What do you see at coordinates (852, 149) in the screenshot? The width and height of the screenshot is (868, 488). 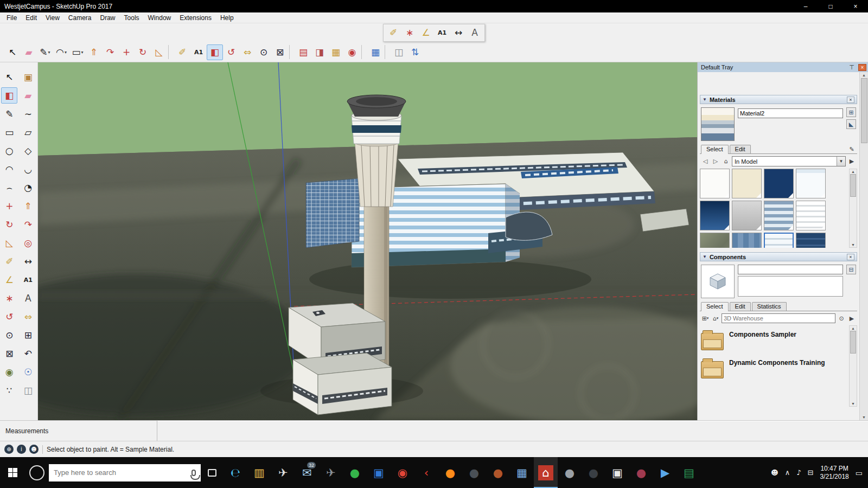 I see `eyedropper-icon: ✎` at bounding box center [852, 149].